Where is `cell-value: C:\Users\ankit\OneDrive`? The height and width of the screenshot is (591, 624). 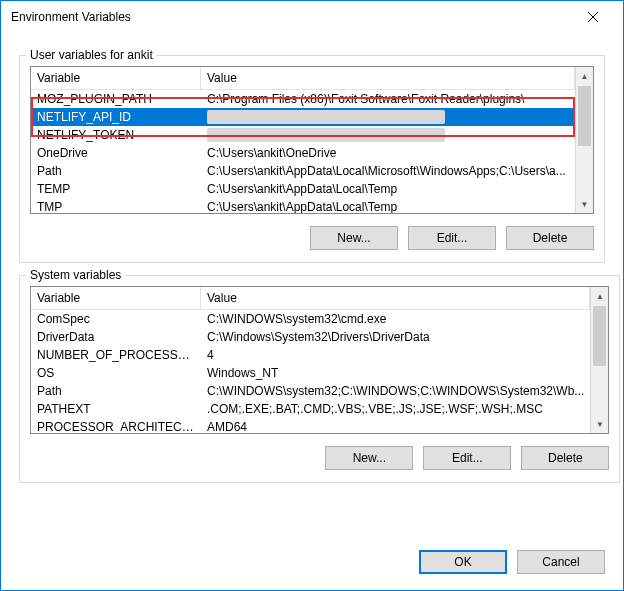
cell-value: C:\Users\ankit\OneDrive is located at coordinates (388, 153).